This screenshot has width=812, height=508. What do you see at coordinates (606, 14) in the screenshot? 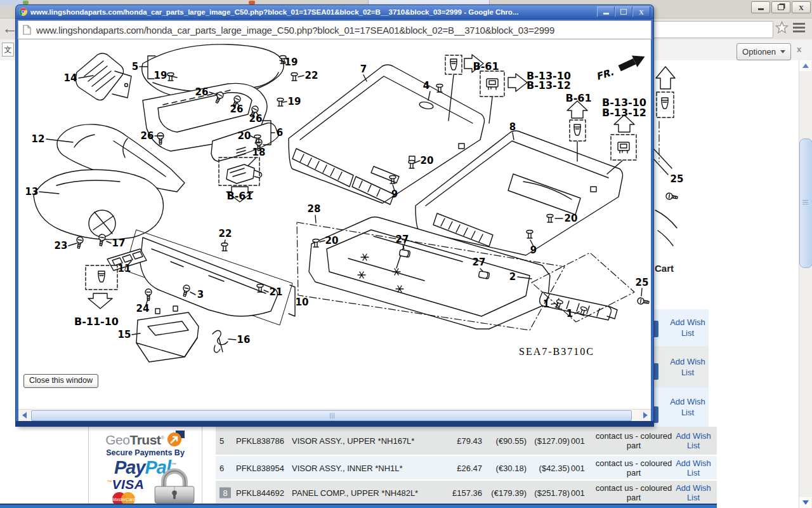
I see `minimize-icon` at bounding box center [606, 14].